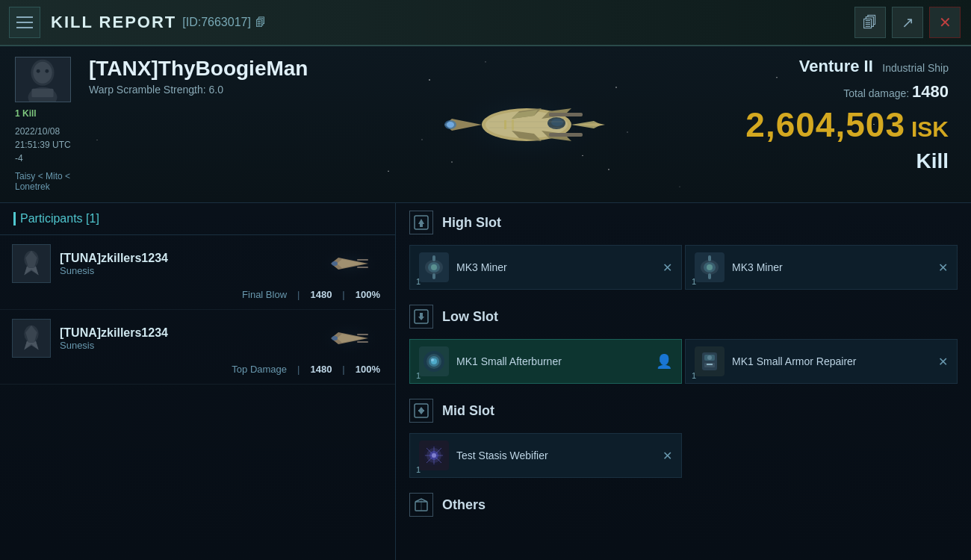  I want to click on result-label: Kill, so click(847, 161).